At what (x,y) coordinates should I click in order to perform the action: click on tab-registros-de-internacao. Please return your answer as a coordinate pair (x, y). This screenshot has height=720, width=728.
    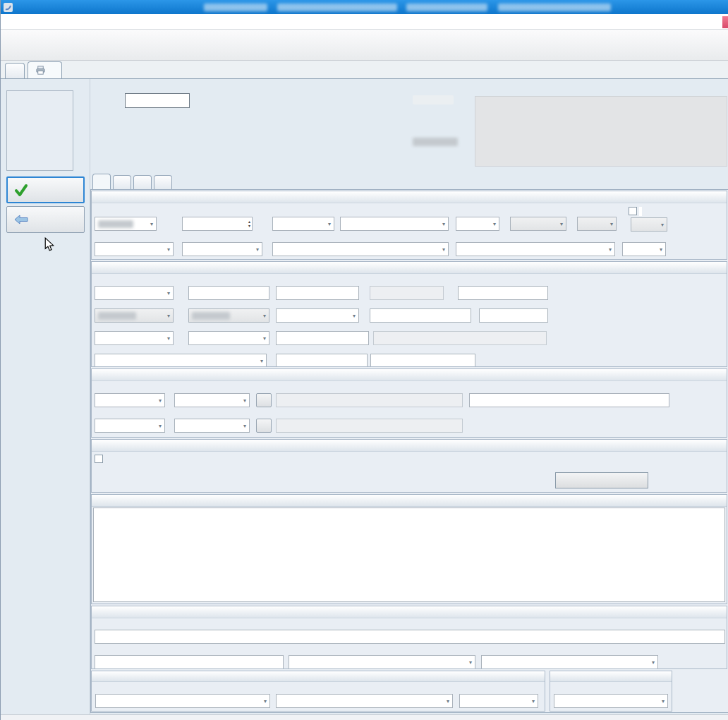
    Looking at the image, I should click on (45, 70).